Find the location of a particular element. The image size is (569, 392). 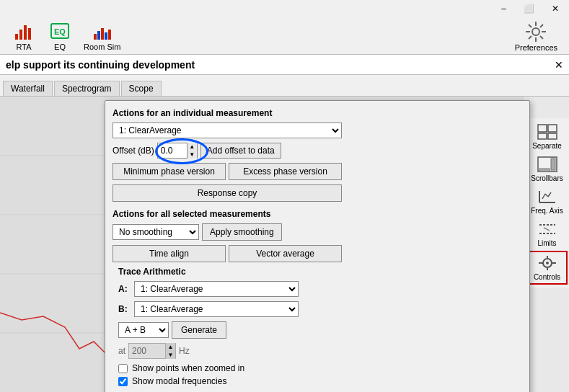

actions-individual-title: Actions for an individual measurement is located at coordinates (227, 113).